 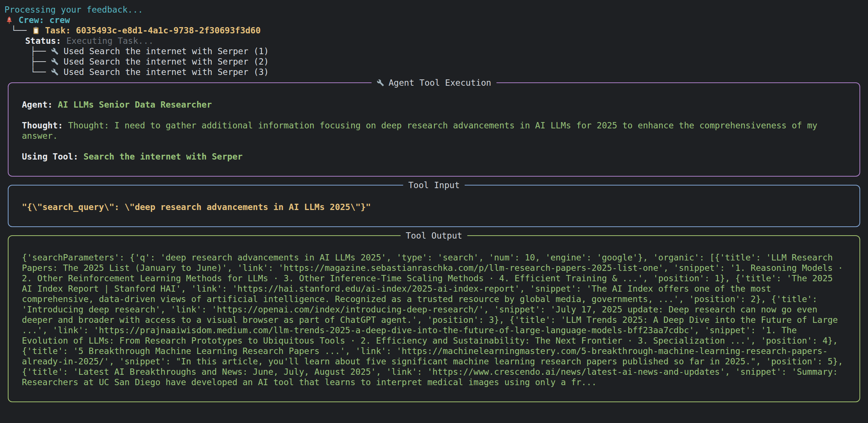 I want to click on tool-output-panel-title: Tool Output, so click(x=434, y=236).